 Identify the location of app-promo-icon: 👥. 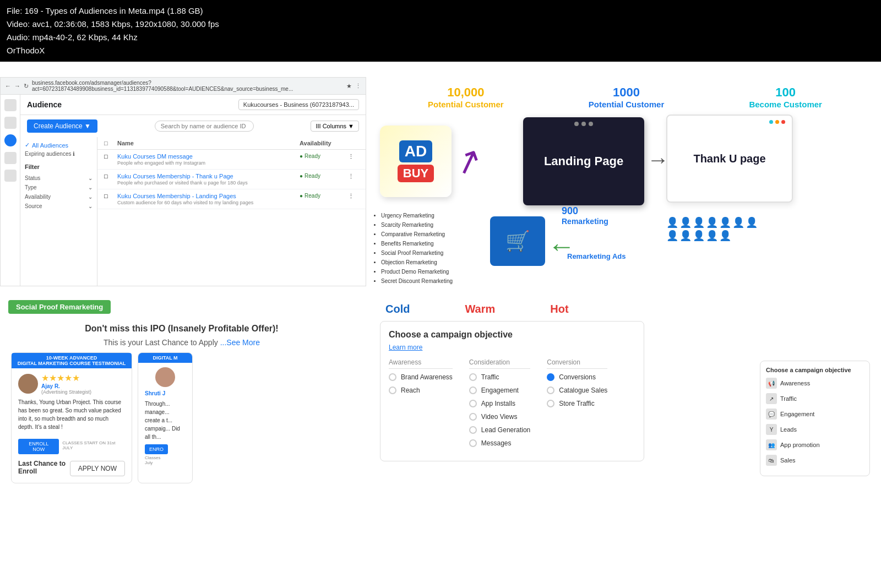
(771, 445).